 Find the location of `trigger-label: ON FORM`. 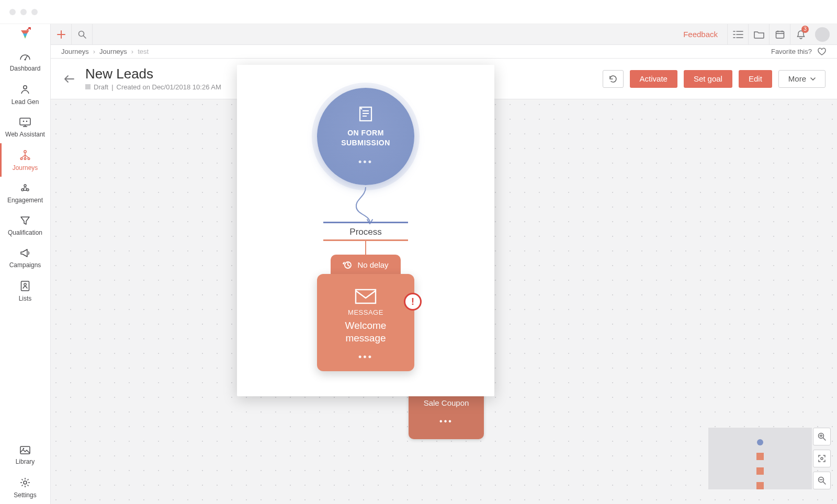

trigger-label: ON FORM is located at coordinates (366, 133).